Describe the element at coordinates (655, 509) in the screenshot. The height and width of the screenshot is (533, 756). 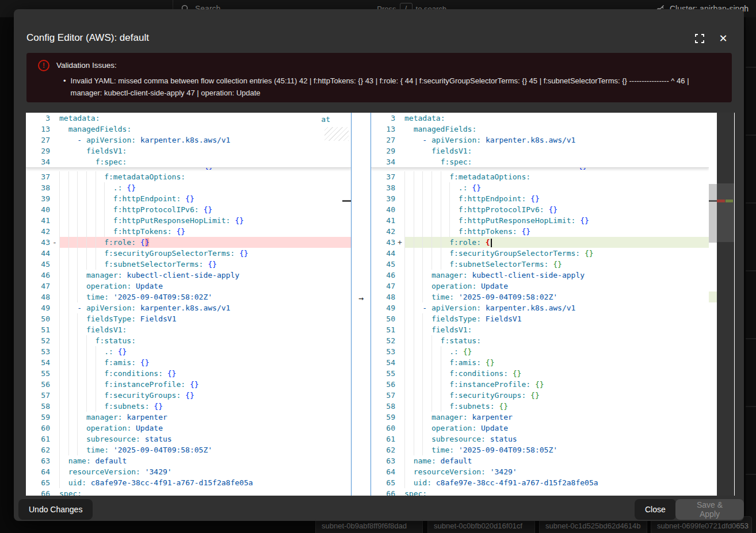
I see `close-button: Close` at that location.